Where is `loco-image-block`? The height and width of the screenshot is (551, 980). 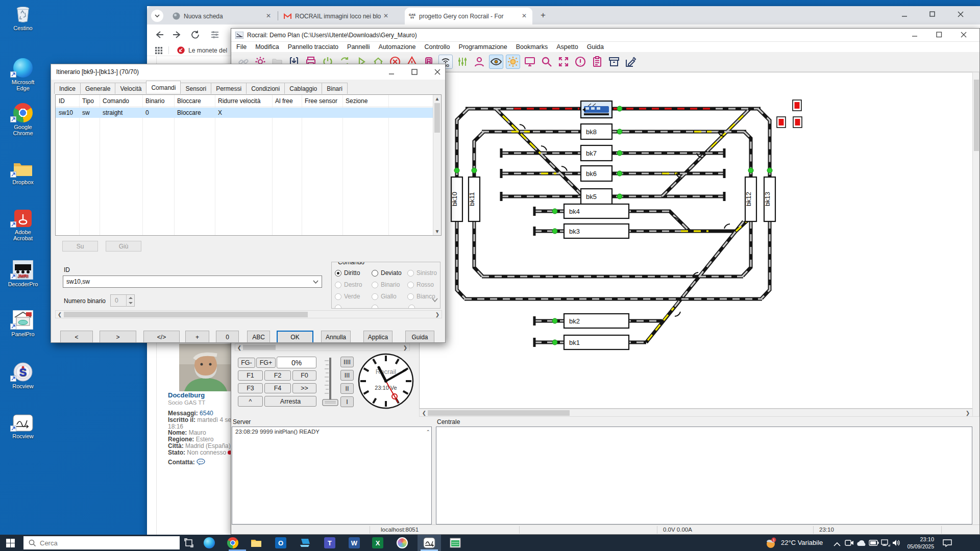 loco-image-block is located at coordinates (596, 109).